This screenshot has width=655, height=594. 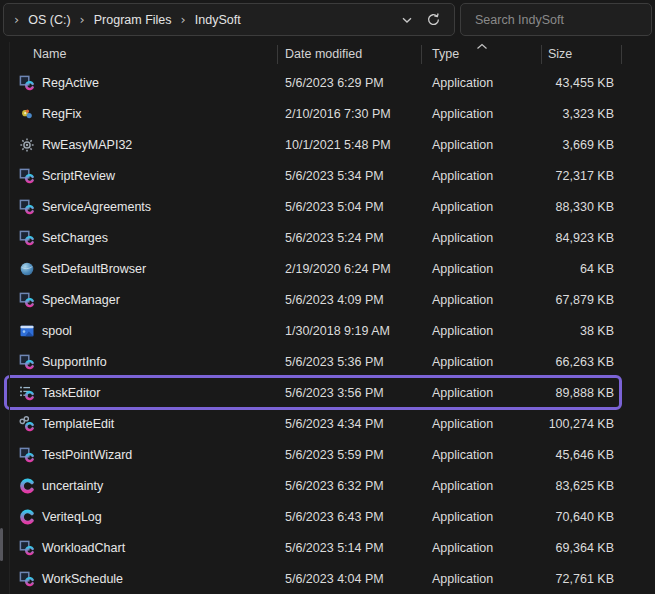 I want to click on file-name: WorkSchedule, so click(x=82, y=579).